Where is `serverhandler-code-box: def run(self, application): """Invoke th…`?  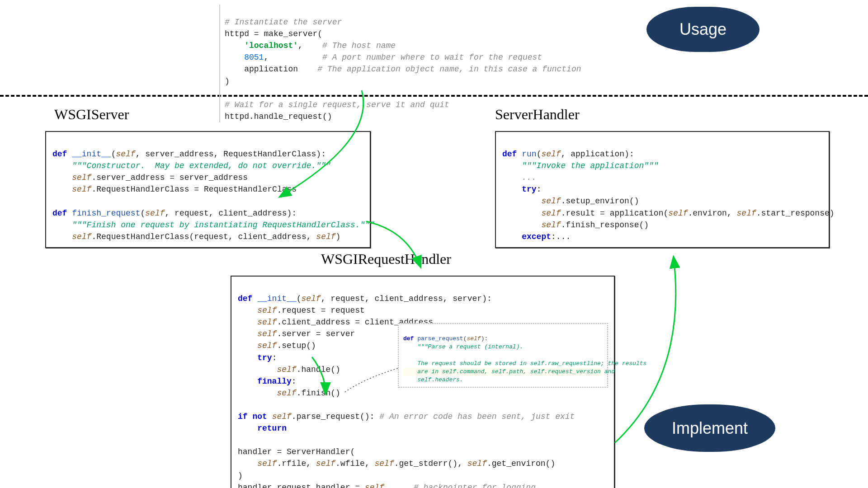 serverhandler-code-box: def run(self, application): """Invoke th… is located at coordinates (662, 190).